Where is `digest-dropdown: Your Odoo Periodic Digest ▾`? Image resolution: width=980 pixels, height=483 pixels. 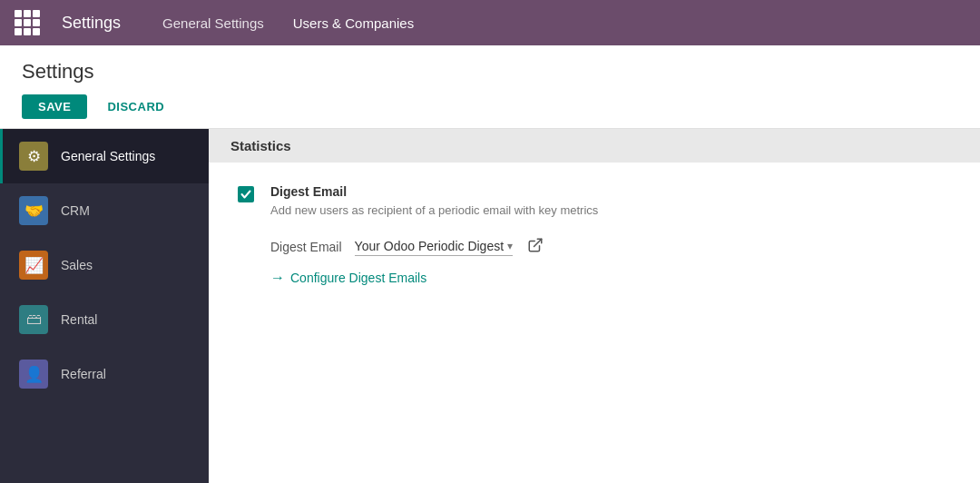
digest-dropdown: Your Odoo Periodic Digest ▾ is located at coordinates (434, 247).